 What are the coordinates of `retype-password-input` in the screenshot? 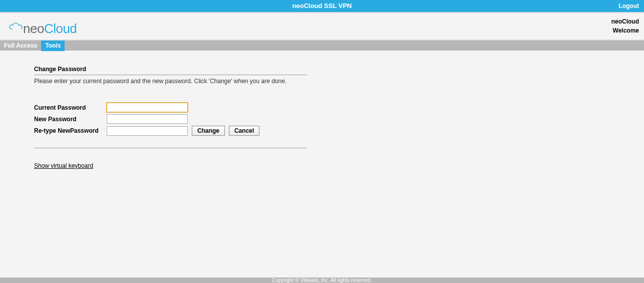 It's located at (147, 131).